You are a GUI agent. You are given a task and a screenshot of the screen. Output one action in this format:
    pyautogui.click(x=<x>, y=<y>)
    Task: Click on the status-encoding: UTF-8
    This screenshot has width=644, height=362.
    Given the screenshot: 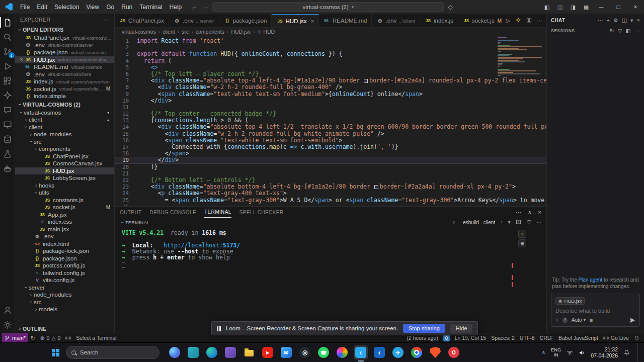 What is the action you would take?
    pyautogui.click(x=527, y=338)
    